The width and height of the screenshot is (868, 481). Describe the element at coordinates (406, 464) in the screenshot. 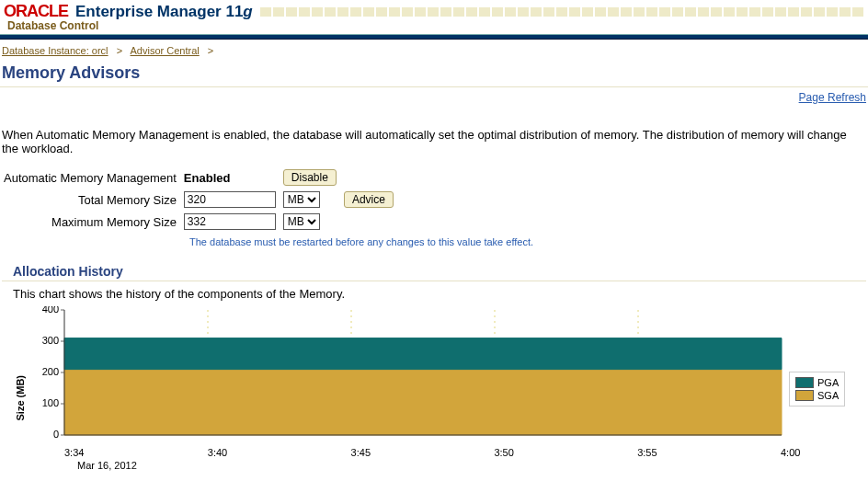

I see `chart-date-label: Mar 16, 2012` at that location.